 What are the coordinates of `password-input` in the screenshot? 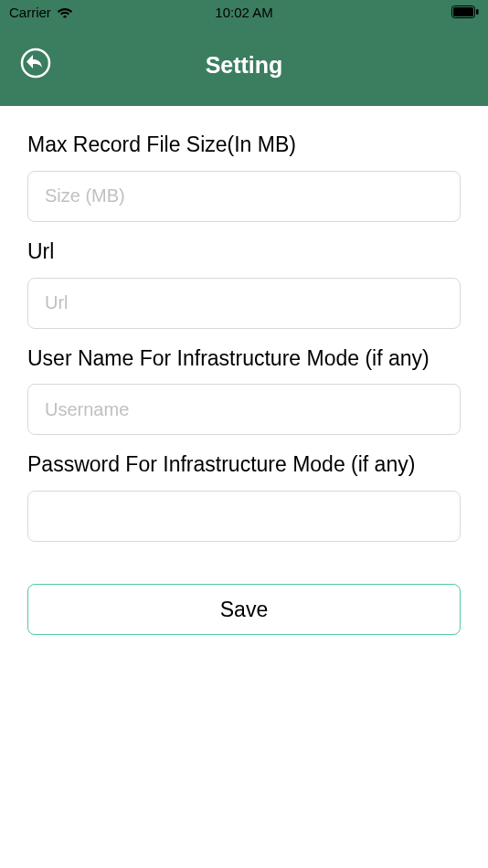 It's located at (244, 516).